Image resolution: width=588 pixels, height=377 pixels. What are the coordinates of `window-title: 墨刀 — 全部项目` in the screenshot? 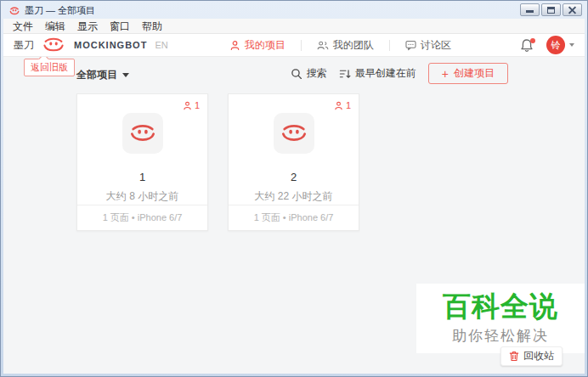 It's located at (59, 10).